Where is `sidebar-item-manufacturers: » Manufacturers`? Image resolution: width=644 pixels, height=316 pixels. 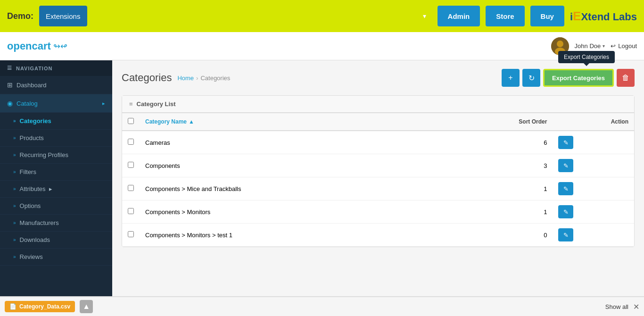 sidebar-item-manufacturers: » Manufacturers is located at coordinates (56, 223).